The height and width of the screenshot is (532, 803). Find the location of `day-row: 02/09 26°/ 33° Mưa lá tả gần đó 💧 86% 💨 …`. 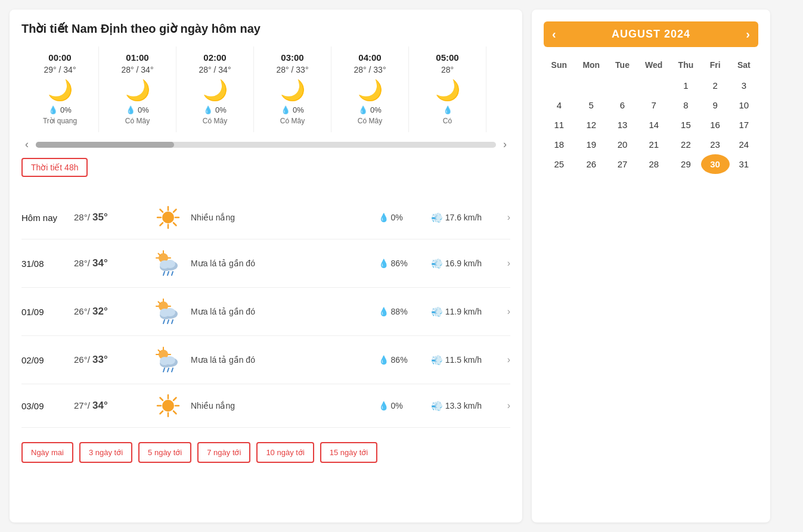

day-row: 02/09 26°/ 33° Mưa lá tả gần đó 💧 86% 💨 … is located at coordinates (266, 360).